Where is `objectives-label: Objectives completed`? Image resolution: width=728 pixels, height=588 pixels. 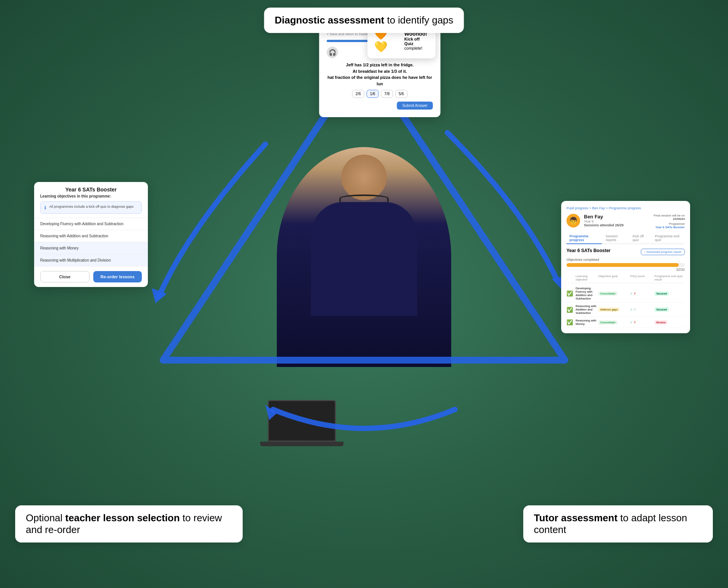 objectives-label: Objectives completed is located at coordinates (626, 260).